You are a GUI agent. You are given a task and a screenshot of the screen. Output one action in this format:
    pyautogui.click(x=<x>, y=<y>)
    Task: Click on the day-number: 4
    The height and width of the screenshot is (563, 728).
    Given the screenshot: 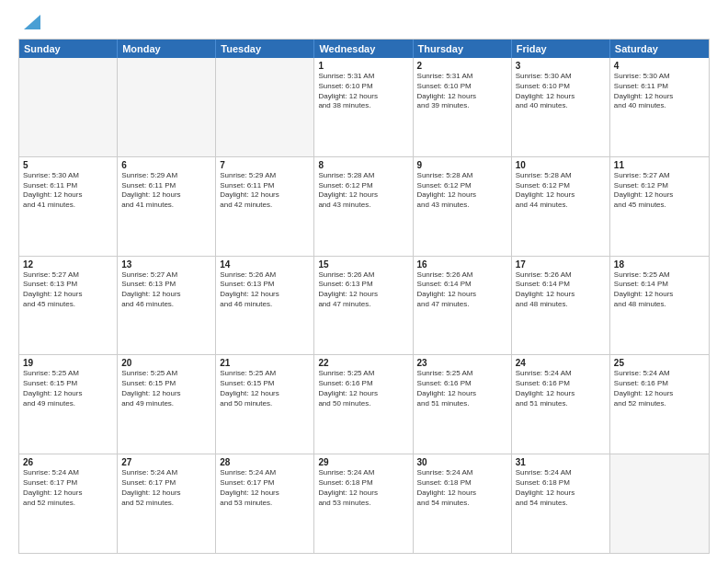 What is the action you would take?
    pyautogui.click(x=660, y=66)
    